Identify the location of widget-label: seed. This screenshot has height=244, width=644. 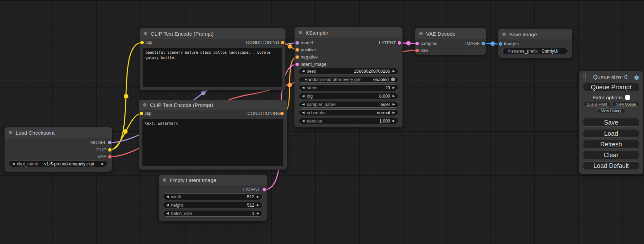
(312, 71).